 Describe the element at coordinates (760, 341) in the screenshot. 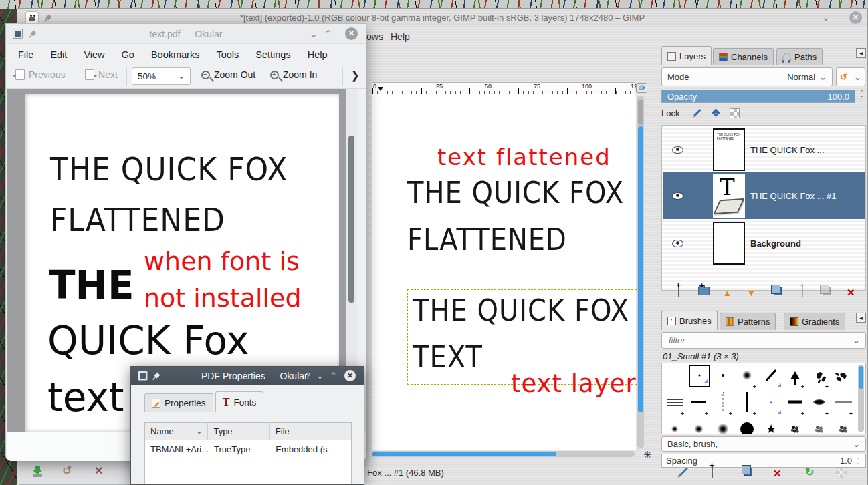

I see `brush-filter-input` at that location.